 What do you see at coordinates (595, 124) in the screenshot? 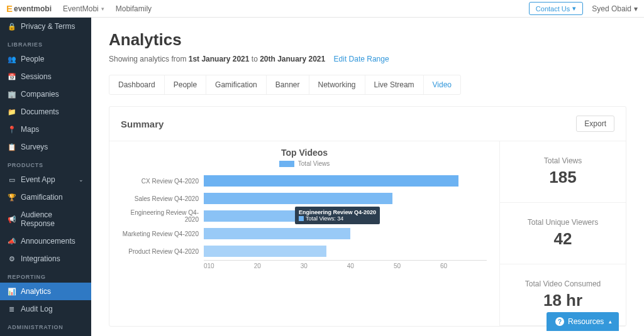
I see `export-button: Export` at bounding box center [595, 124].